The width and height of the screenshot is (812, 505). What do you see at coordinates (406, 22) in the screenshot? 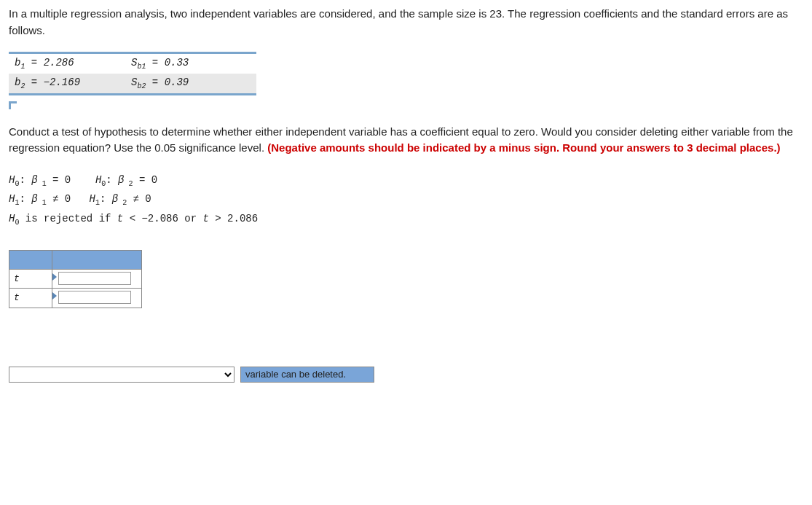
I see `intro-text: In a multiple regression analysis, two i…` at bounding box center [406, 22].